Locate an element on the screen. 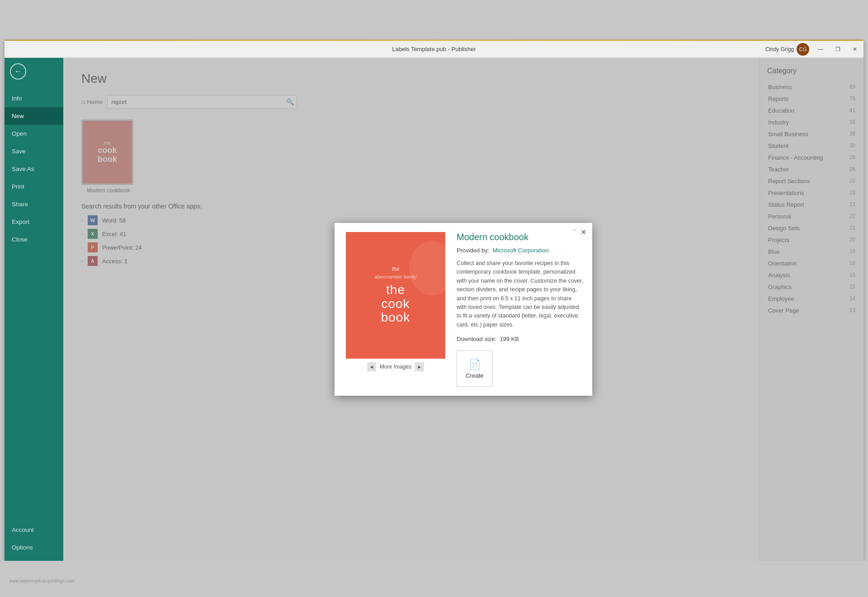 This screenshot has height=597, width=868. sidebar-bottom: Account Options is located at coordinates (34, 541).